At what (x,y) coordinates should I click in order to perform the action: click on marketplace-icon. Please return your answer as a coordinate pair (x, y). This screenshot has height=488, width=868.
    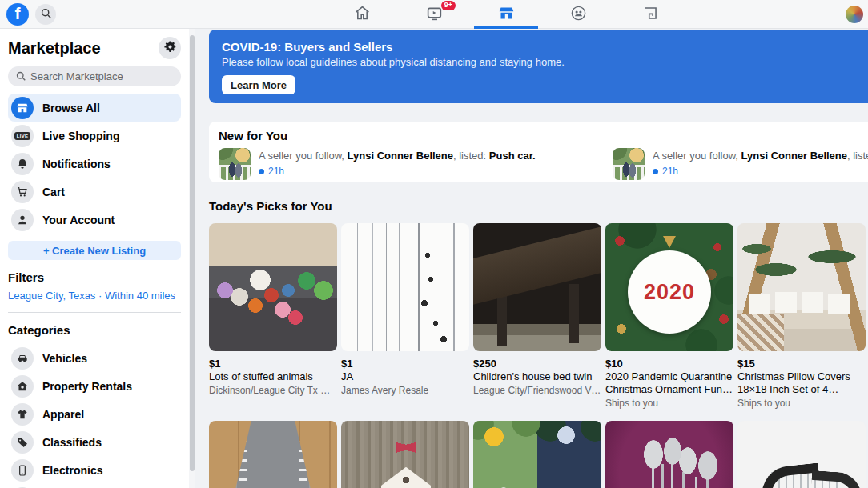
    Looking at the image, I should click on (506, 14).